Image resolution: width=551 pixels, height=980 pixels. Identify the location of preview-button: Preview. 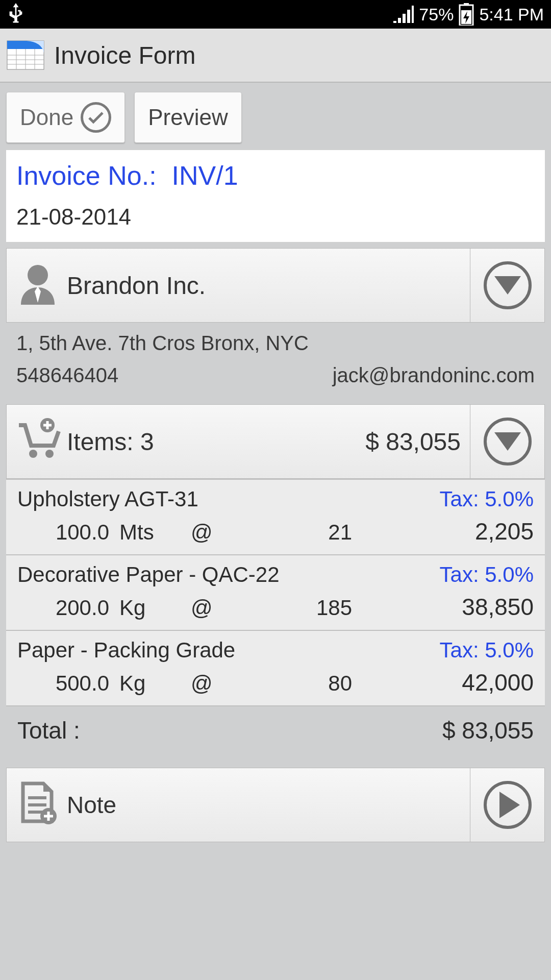
(188, 117).